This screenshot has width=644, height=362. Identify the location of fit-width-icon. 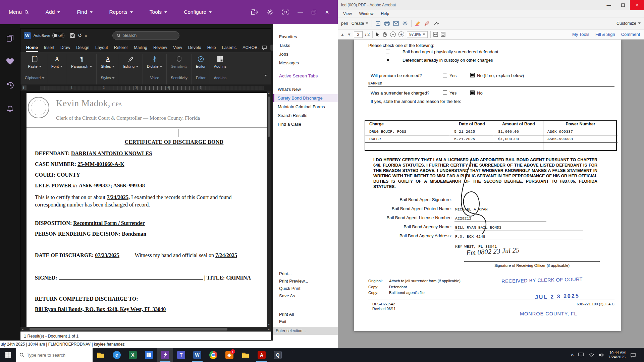
(436, 34).